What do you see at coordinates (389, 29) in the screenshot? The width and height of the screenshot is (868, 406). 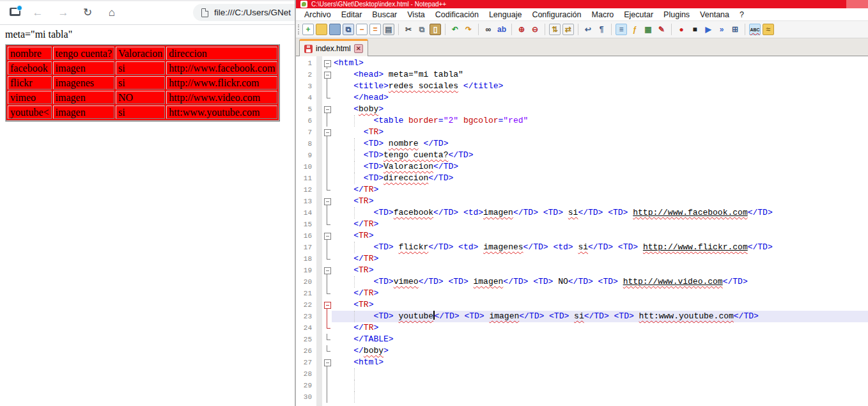 I see `toolbar-print-icon: ▤` at bounding box center [389, 29].